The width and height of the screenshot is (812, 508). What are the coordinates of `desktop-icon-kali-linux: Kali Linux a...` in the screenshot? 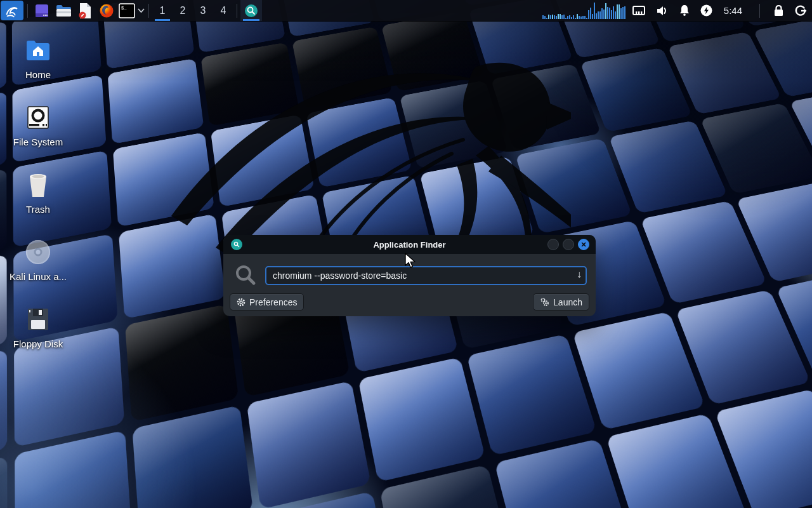 It's located at (38, 260).